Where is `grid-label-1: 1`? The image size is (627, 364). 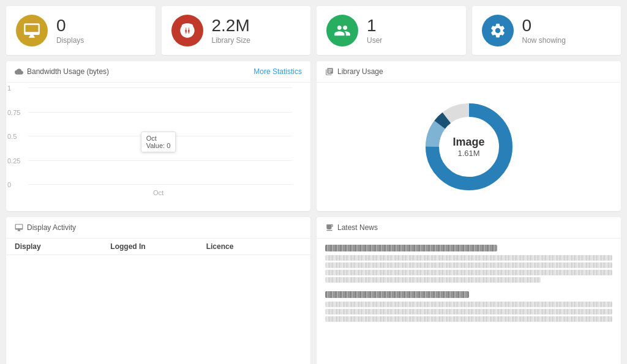
grid-label-1: 1 is located at coordinates (9, 88).